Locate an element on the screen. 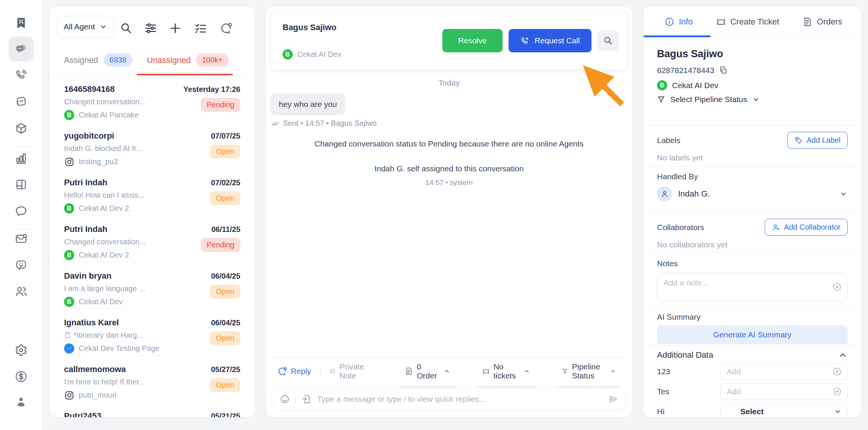  conversation-row: Putri Indah Changed conversation... B Ce… is located at coordinates (152, 239).